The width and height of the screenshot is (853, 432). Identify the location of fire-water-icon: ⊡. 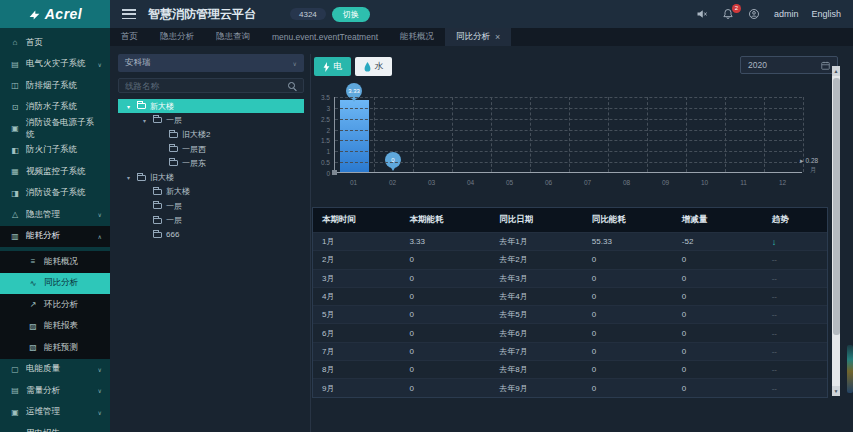
(15, 108).